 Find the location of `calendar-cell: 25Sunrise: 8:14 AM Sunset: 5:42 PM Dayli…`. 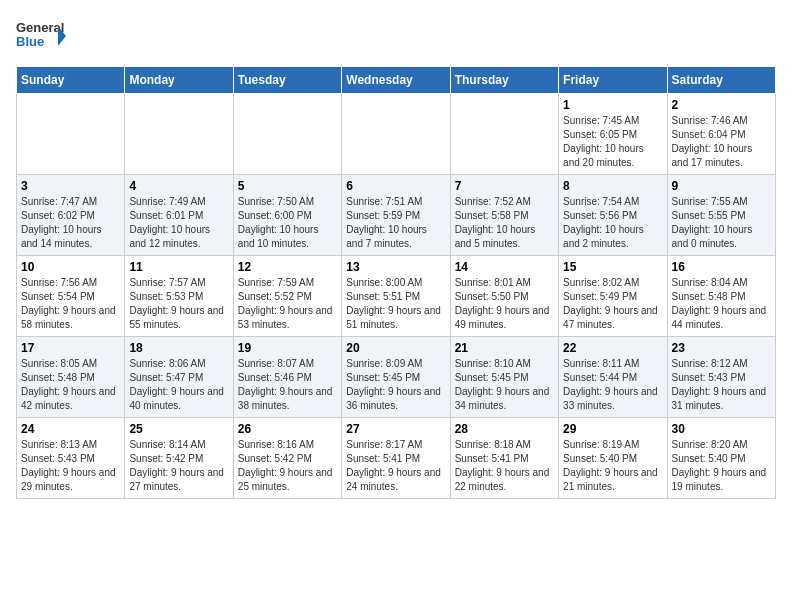

calendar-cell: 25Sunrise: 8:14 AM Sunset: 5:42 PM Dayli… is located at coordinates (179, 458).